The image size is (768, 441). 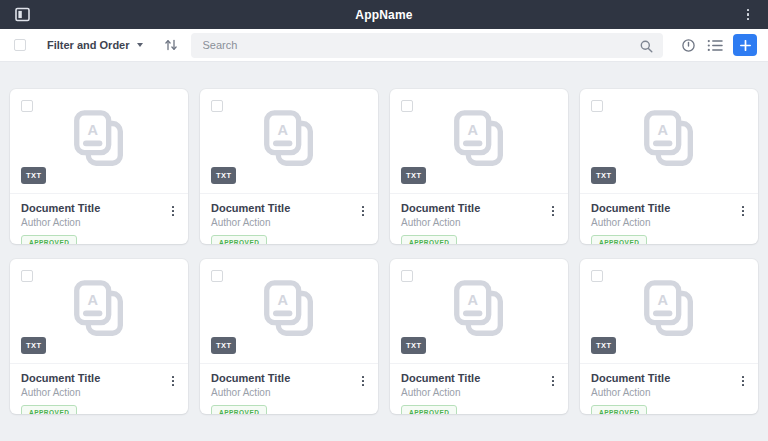 What do you see at coordinates (746, 46) in the screenshot?
I see `add-plus-icon` at bounding box center [746, 46].